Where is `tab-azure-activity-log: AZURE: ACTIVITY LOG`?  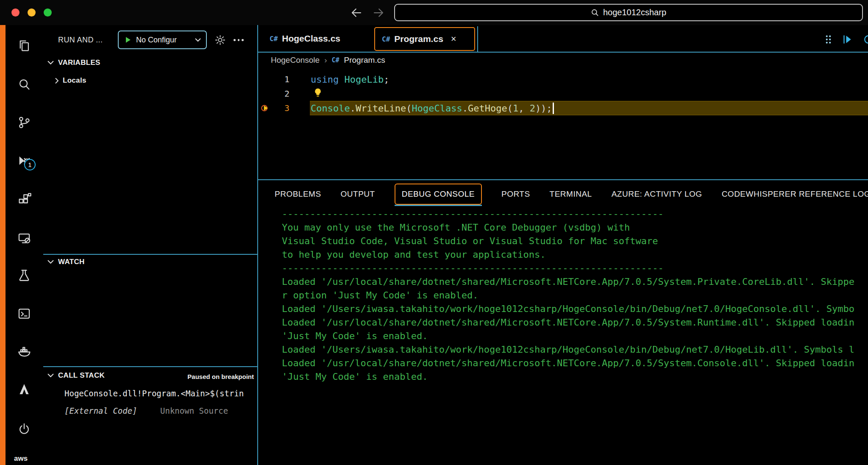
tab-azure-activity-log: AZURE: ACTIVITY LOG is located at coordinates (657, 194).